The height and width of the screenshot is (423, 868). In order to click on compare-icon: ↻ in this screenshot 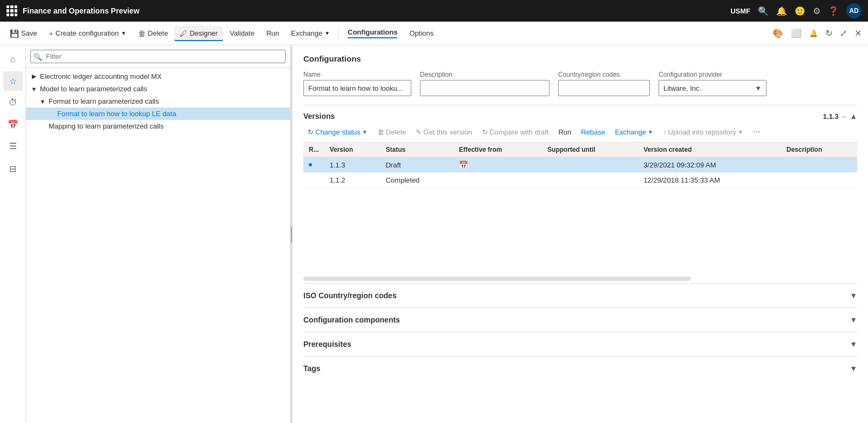, I will do `click(485, 132)`.